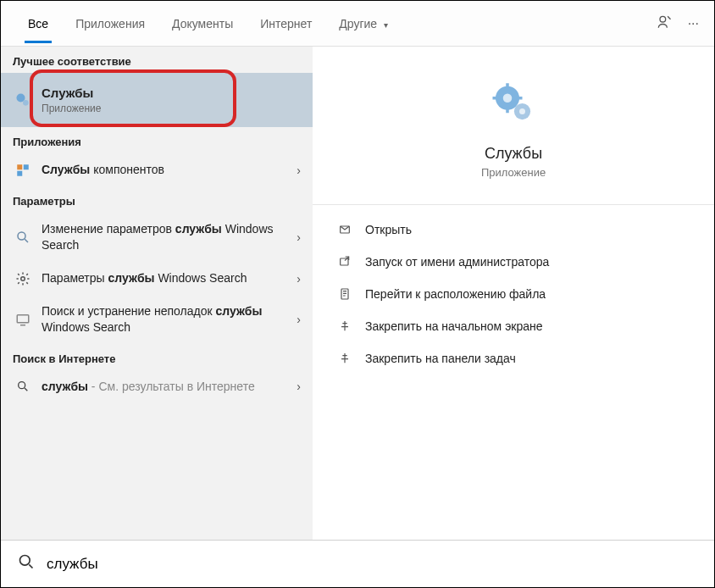 This screenshot has height=588, width=715. What do you see at coordinates (454, 326) in the screenshot?
I see `action-label: Закрепить на начальном экране` at bounding box center [454, 326].